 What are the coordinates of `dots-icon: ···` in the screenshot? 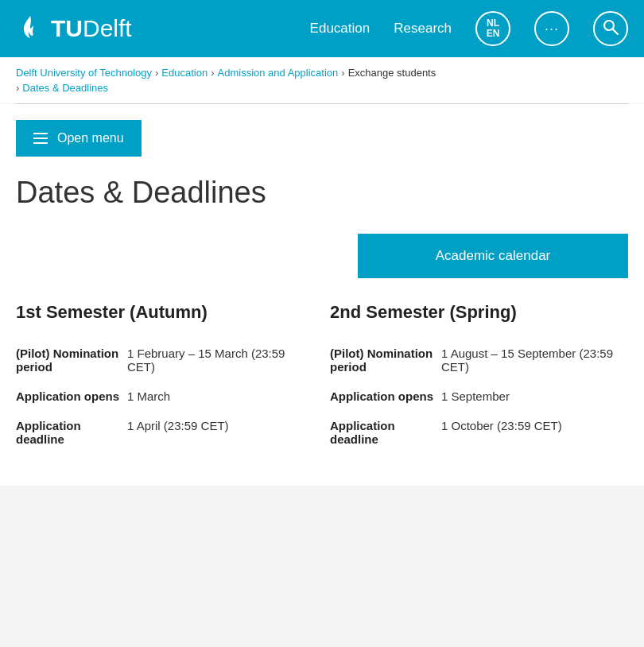 It's located at (552, 29).